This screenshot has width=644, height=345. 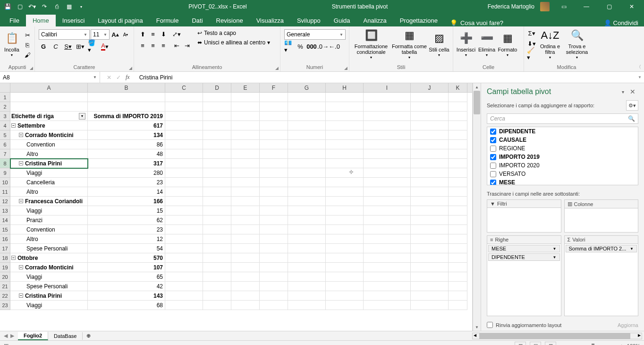 What do you see at coordinates (153, 34) in the screenshot?
I see `align-middle-button: ≡` at bounding box center [153, 34].